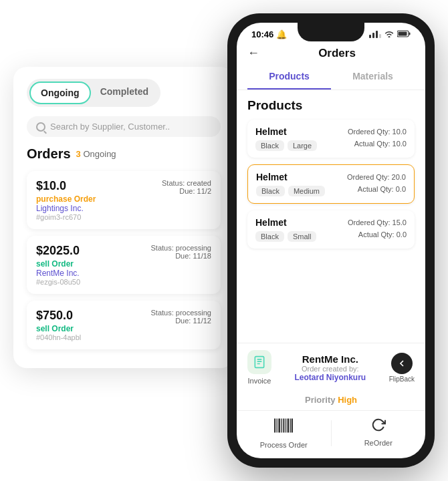 The height and width of the screenshot is (481, 448). Describe the element at coordinates (59, 337) in the screenshot. I see `order-id: #040hn-4apbl` at that location.